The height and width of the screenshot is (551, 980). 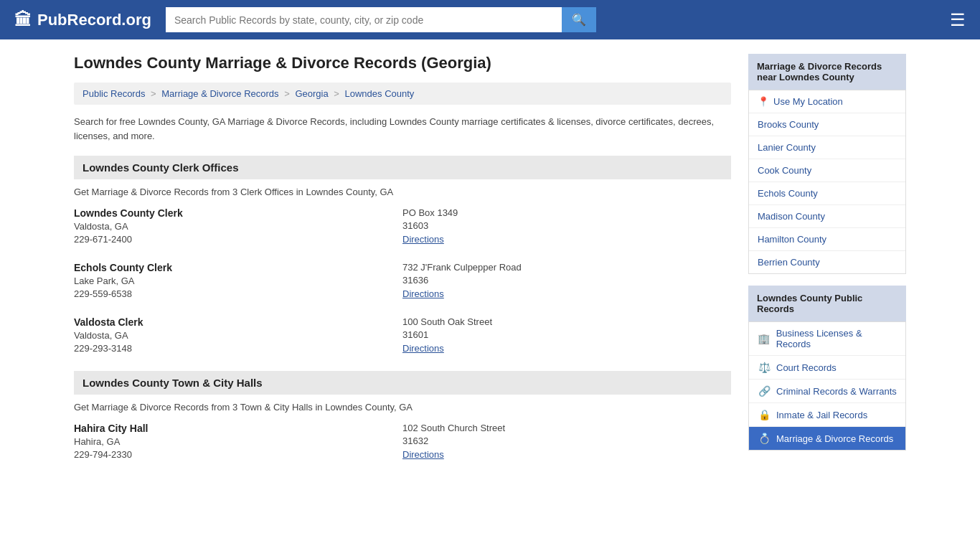 What do you see at coordinates (788, 125) in the screenshot?
I see `county-link-brooks: Brooks County` at bounding box center [788, 125].